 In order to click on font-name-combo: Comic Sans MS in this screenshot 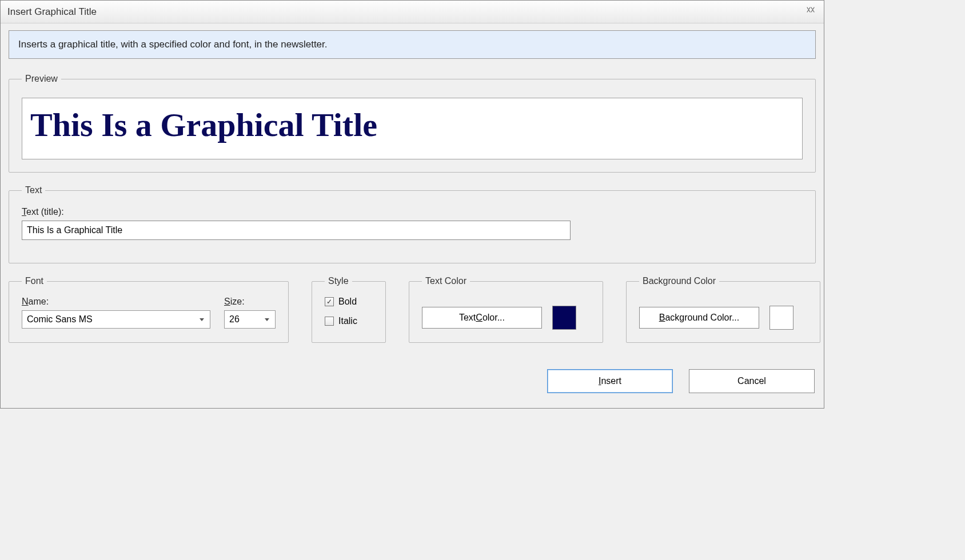, I will do `click(116, 319)`.